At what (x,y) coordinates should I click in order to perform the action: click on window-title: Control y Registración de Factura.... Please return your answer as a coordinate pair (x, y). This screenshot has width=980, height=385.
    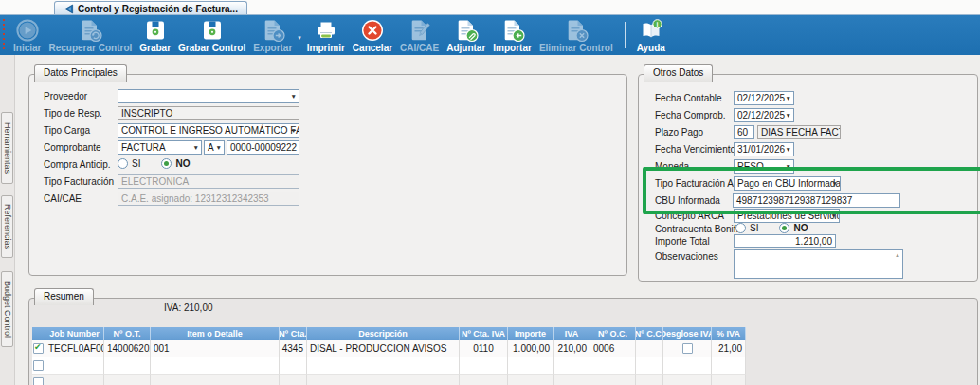
    Looking at the image, I should click on (157, 9).